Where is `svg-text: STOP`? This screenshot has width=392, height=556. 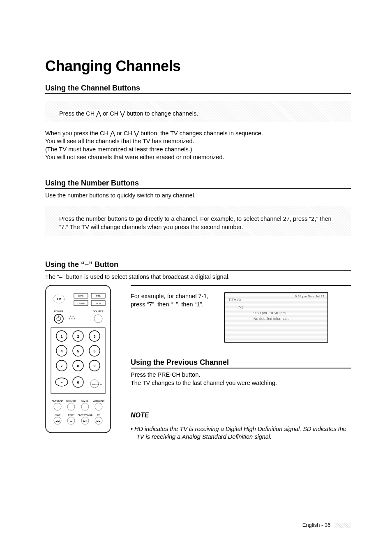 svg-text: STOP is located at coordinates (71, 415).